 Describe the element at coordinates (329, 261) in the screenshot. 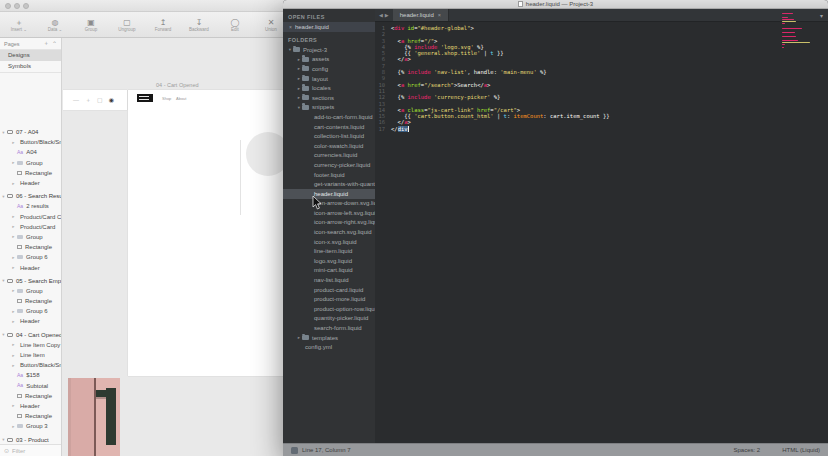

I see `tree-file-logo.svg.liquid: logo.svg.liquid` at that location.